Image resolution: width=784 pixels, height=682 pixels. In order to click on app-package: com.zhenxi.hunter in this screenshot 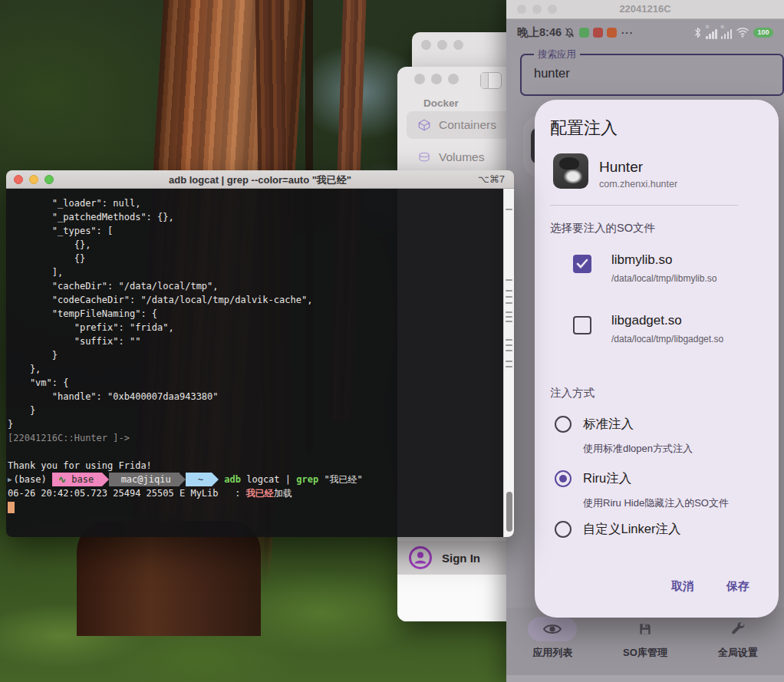, I will do `click(638, 184)`.